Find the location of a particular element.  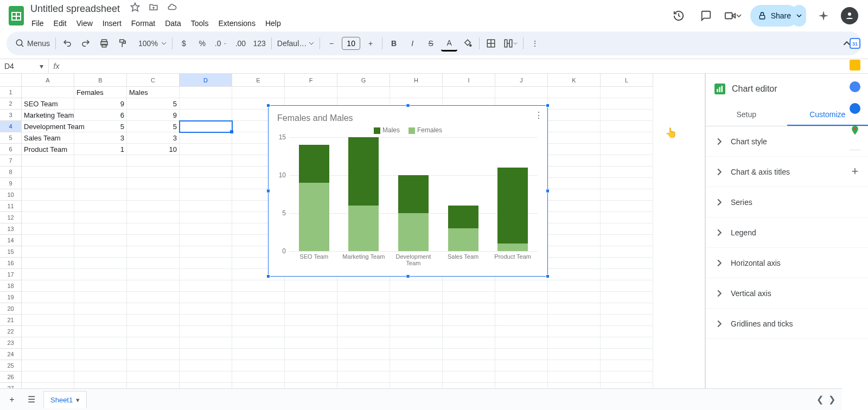

row-header: 1 is located at coordinates (11, 92).